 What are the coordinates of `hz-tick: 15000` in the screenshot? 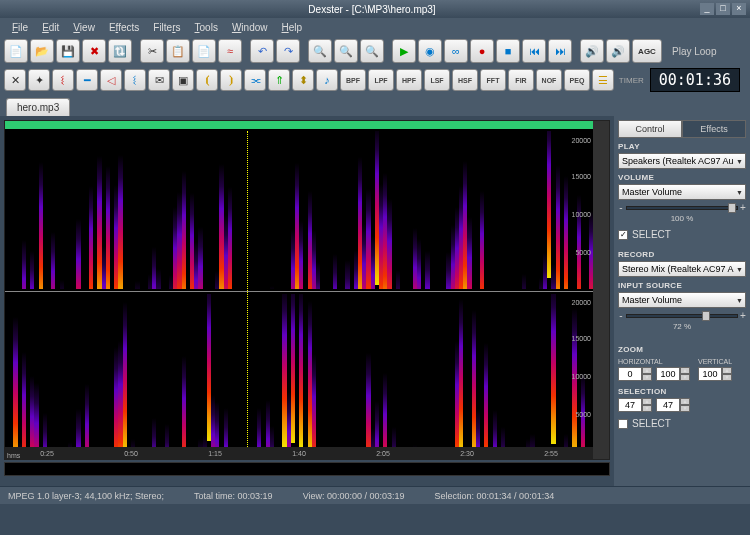 It's located at (582, 338).